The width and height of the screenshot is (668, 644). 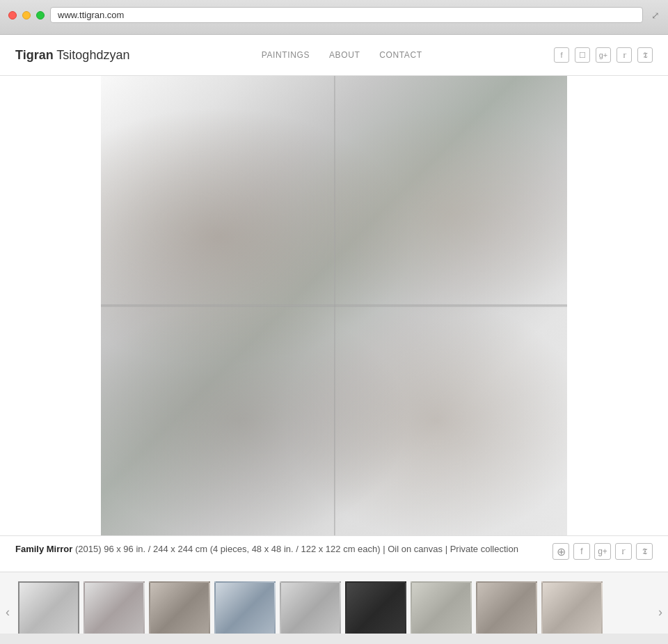 What do you see at coordinates (623, 551) in the screenshot?
I see `share-twitter-icon: 𝕣` at bounding box center [623, 551].